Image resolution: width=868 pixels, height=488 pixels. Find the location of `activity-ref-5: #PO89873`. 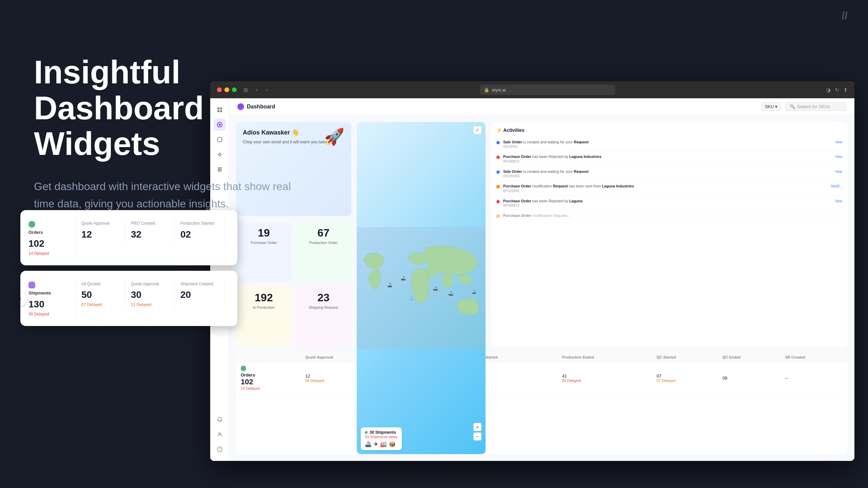

activity-ref-5: #PO89873 is located at coordinates (667, 205).